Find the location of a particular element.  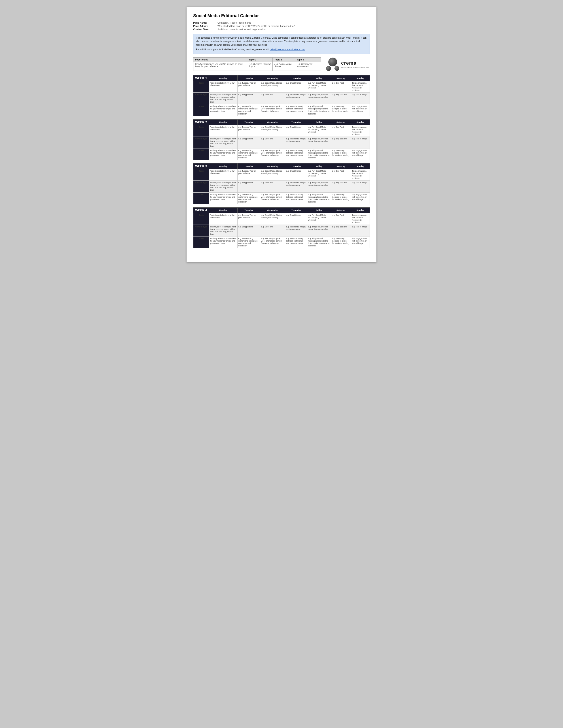

circle-left is located at coordinates (329, 68).